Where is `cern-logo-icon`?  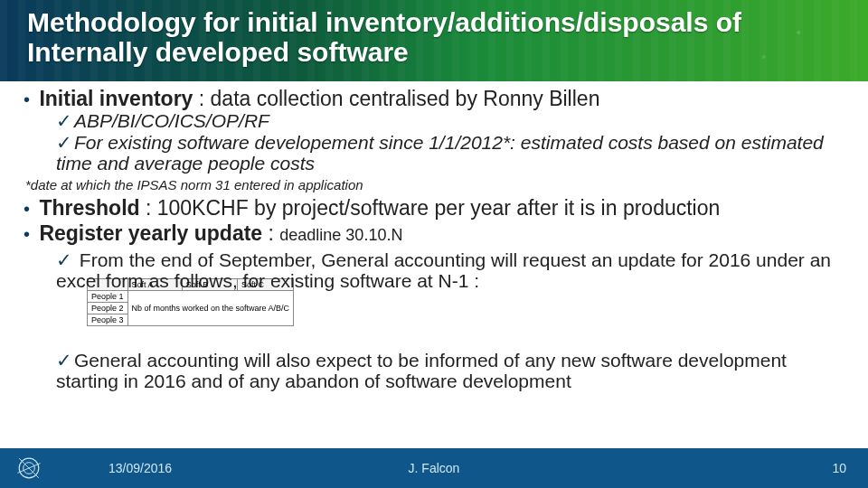 cern-logo-icon is located at coordinates (29, 468).